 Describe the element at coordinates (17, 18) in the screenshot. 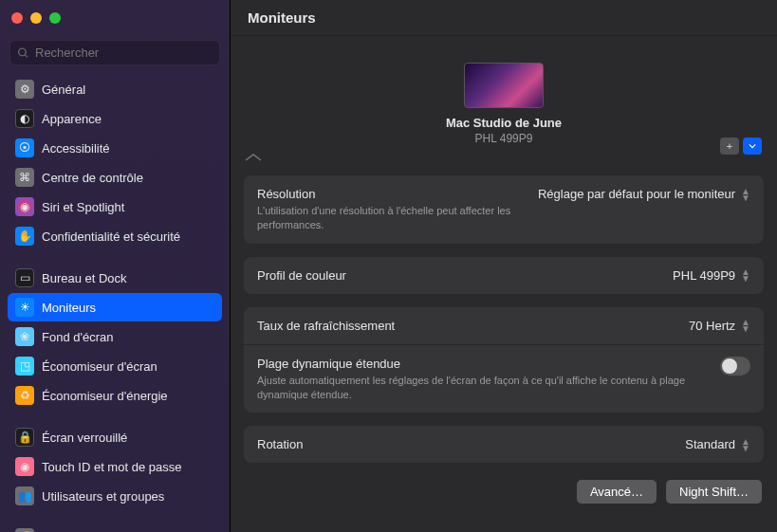

I see `close-button` at that location.